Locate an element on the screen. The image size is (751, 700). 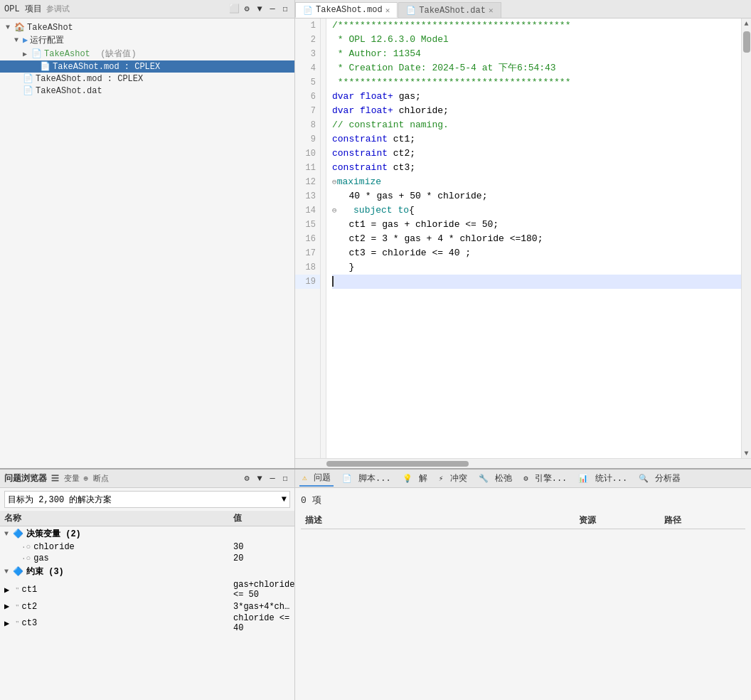
problem-maximize-icon: ☐ is located at coordinates (285, 479).